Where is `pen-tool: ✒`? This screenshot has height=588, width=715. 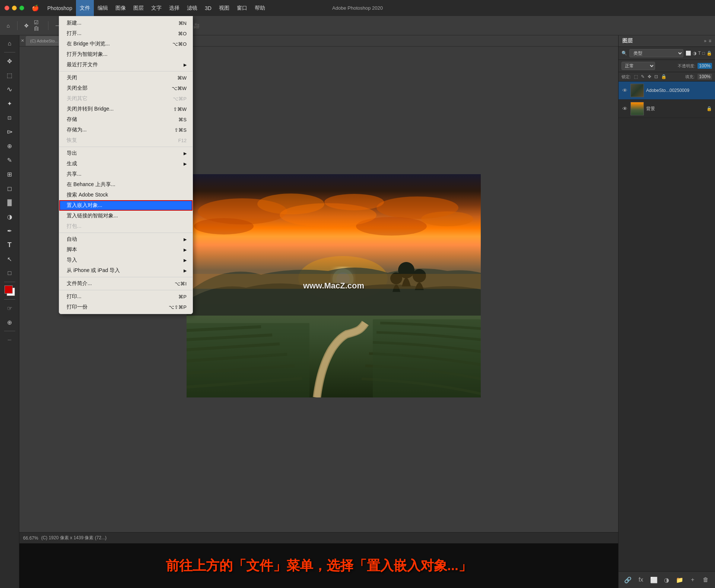
pen-tool: ✒ is located at coordinates (10, 231).